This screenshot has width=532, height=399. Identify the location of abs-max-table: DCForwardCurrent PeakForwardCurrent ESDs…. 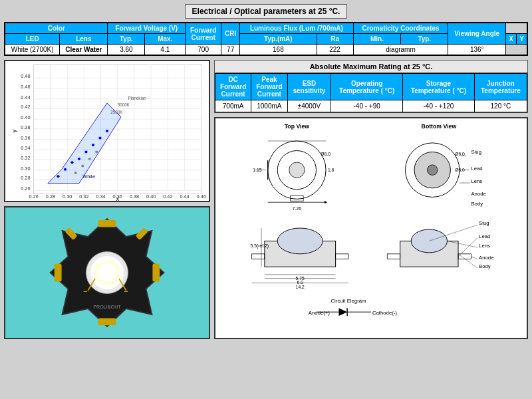
(371, 93).